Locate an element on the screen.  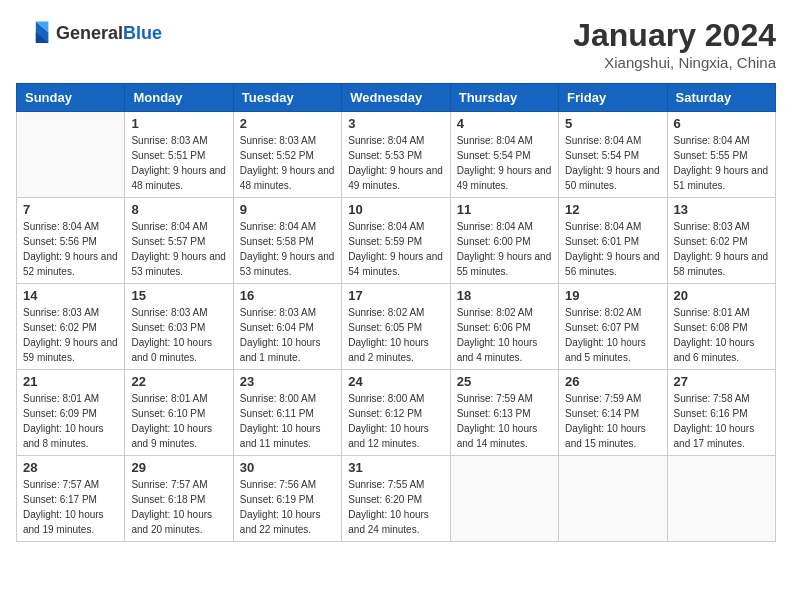
day-detail: Sunrise: 7:58 AMSunset: 6:16 PMDaylight:… is located at coordinates (722, 421).